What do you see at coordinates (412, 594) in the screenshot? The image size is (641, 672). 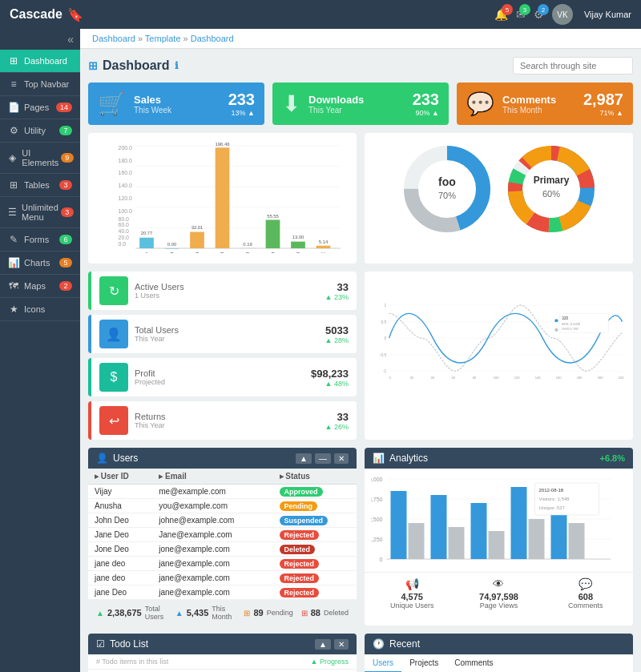 I see `analytics-stat-unique: 📢 4,575 Unique Users` at bounding box center [412, 594].